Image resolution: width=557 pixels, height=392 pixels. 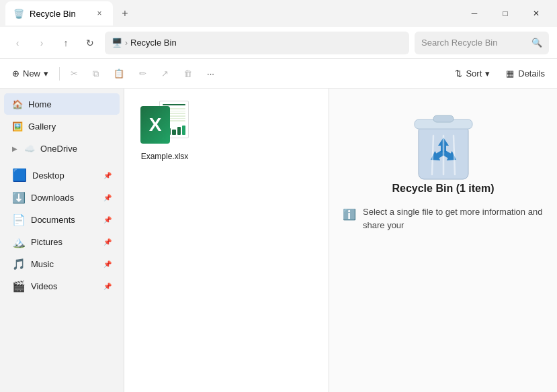 I want to click on breadcrumb: 🖥️ › Recycle Bin, so click(x=257, y=43).